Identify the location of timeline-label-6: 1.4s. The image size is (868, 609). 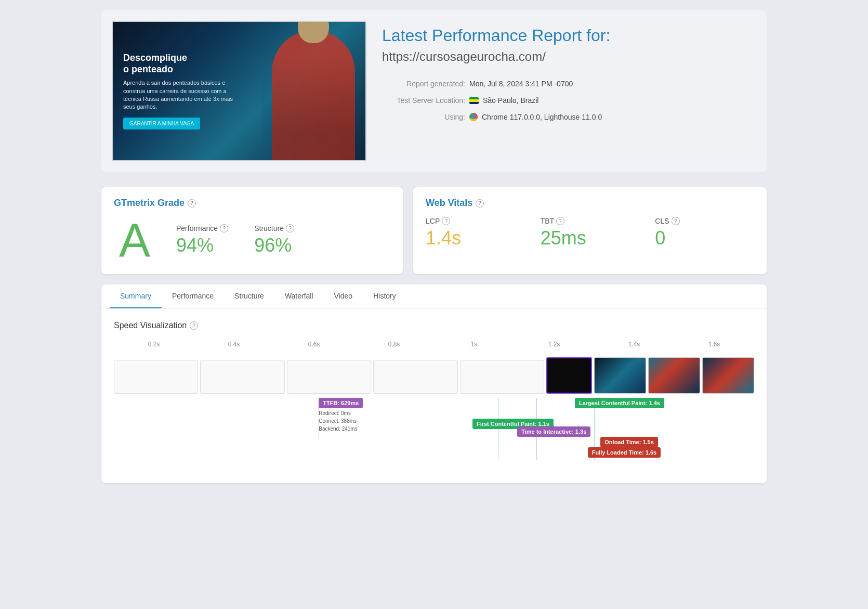
(634, 344).